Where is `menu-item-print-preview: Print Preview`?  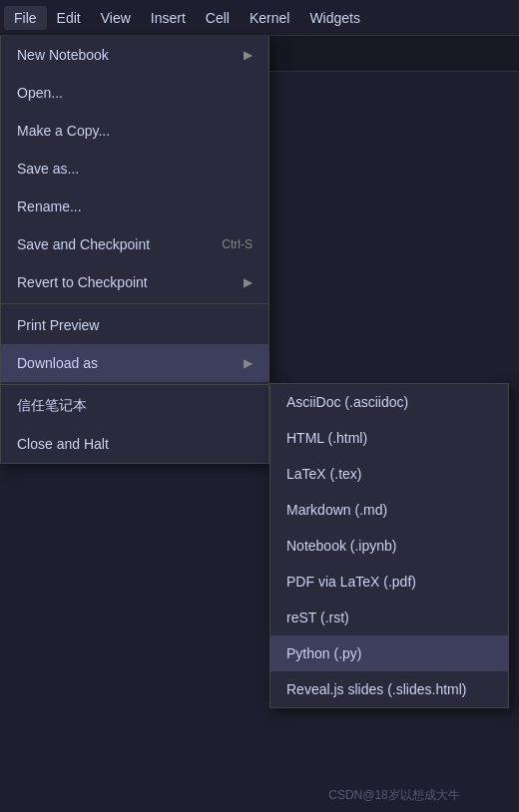 menu-item-print-preview: Print Preview is located at coordinates (135, 325).